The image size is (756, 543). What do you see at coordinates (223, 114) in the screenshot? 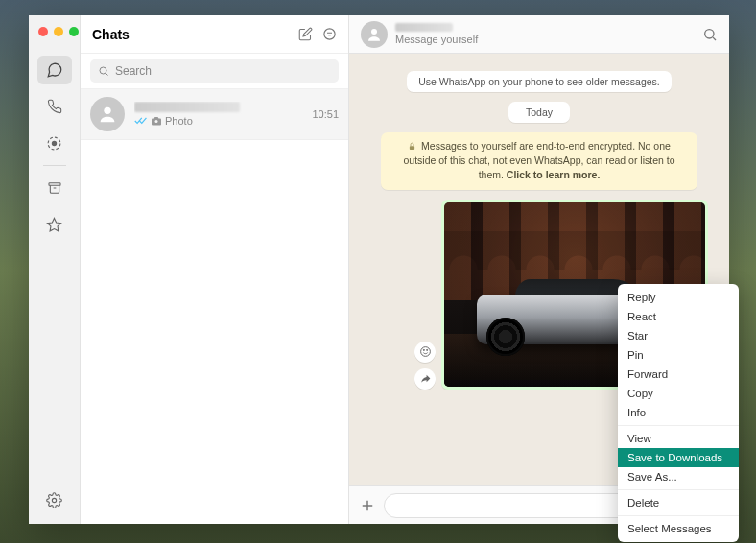
I see `chat-meta: Photo` at bounding box center [223, 114].